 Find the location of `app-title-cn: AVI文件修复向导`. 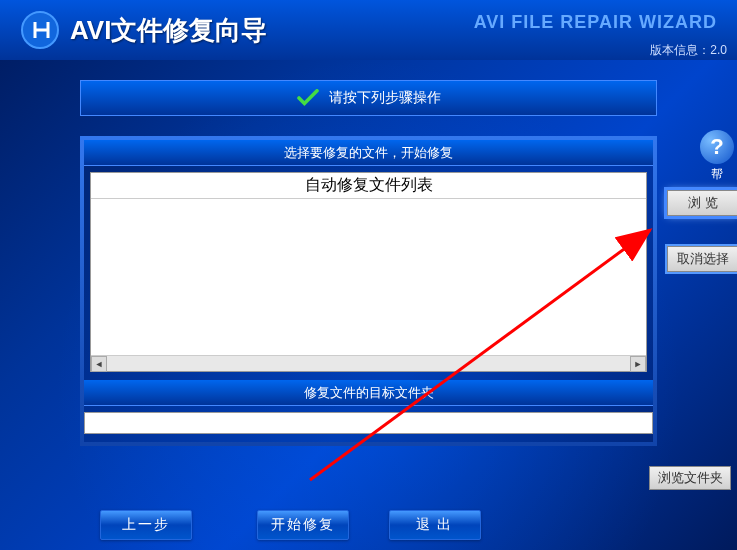

app-title-cn: AVI文件修复向导 is located at coordinates (168, 30).